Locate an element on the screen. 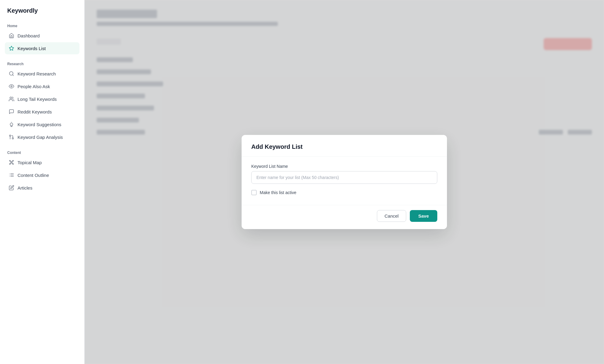 This screenshot has width=604, height=364. chat-icon is located at coordinates (11, 112).